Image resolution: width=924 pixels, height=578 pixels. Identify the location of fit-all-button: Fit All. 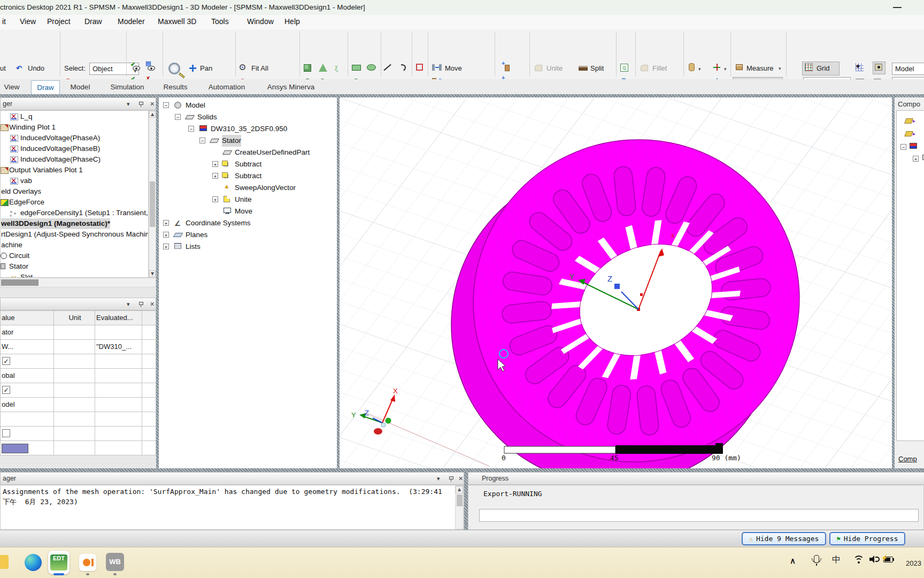
(260, 69).